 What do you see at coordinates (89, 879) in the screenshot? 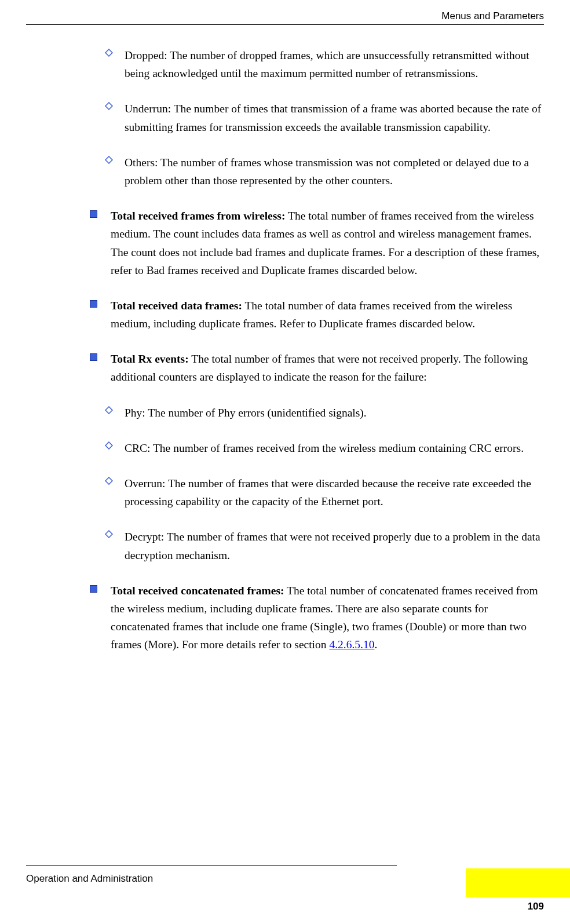
I see `footer-left-text: Operation and Administration` at bounding box center [89, 879].